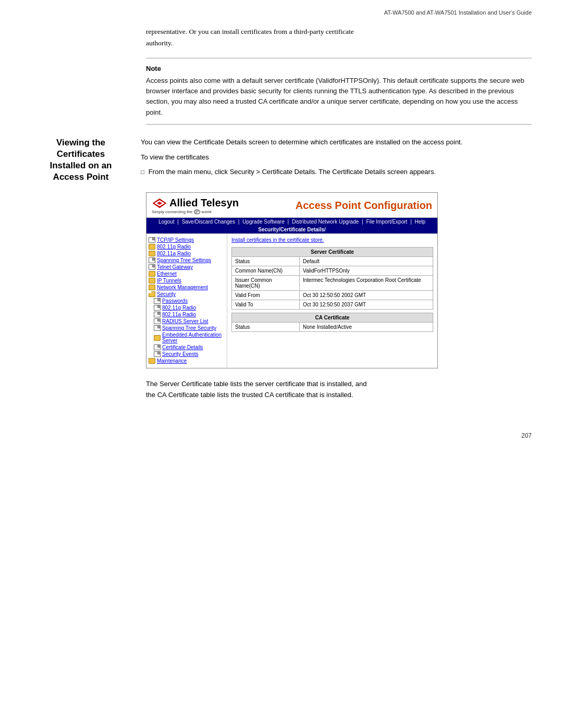 Image resolution: width=563 pixels, height=728 pixels. I want to click on nav-save: Save/Discard Changes, so click(209, 222).